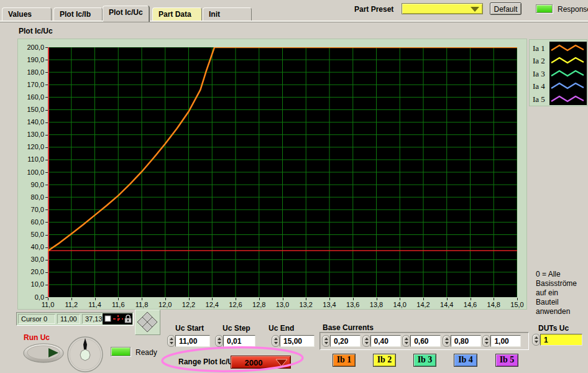  I want to click on x-tick-label: 11,6, so click(118, 305).